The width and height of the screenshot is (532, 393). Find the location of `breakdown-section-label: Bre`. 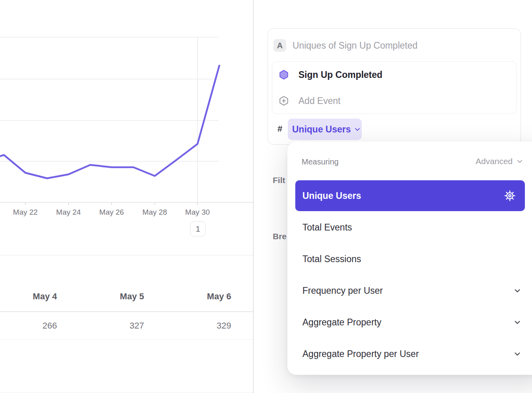

breakdown-section-label: Bre is located at coordinates (279, 236).